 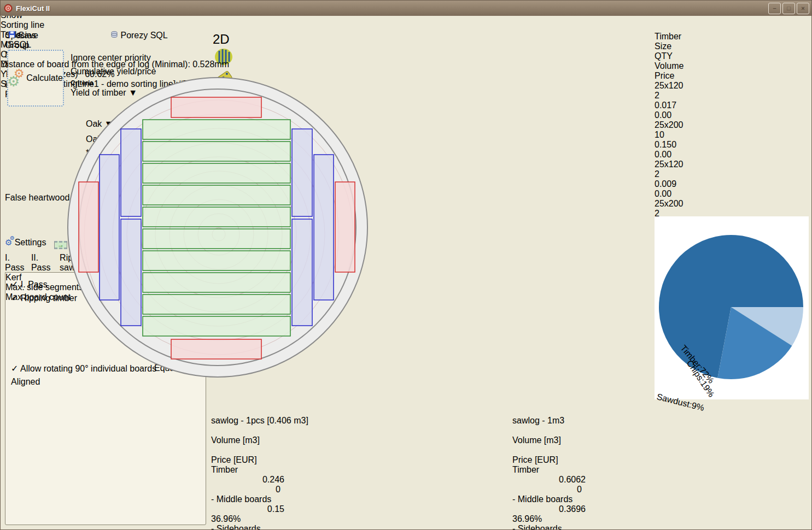 I want to click on cell-volume: 0.246, so click(x=248, y=480).